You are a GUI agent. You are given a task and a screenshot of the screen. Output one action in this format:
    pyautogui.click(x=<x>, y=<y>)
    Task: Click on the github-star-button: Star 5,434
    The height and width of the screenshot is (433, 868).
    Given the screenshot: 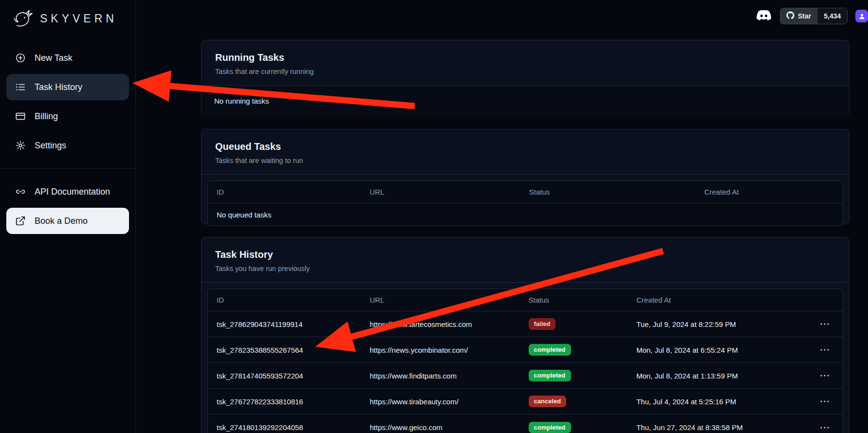 What is the action you would take?
    pyautogui.click(x=814, y=16)
    